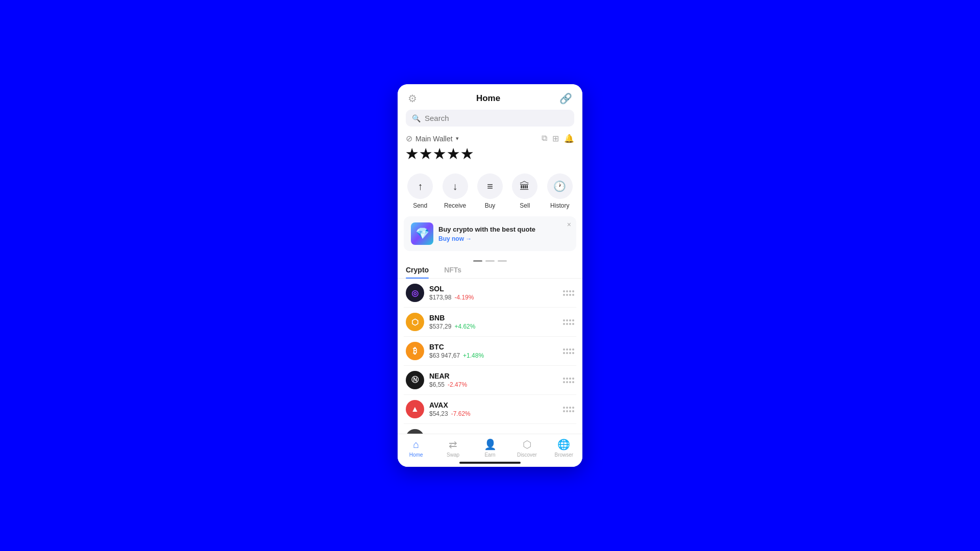  Describe the element at coordinates (440, 154) in the screenshot. I see `balance-value: ★★★★★` at that location.